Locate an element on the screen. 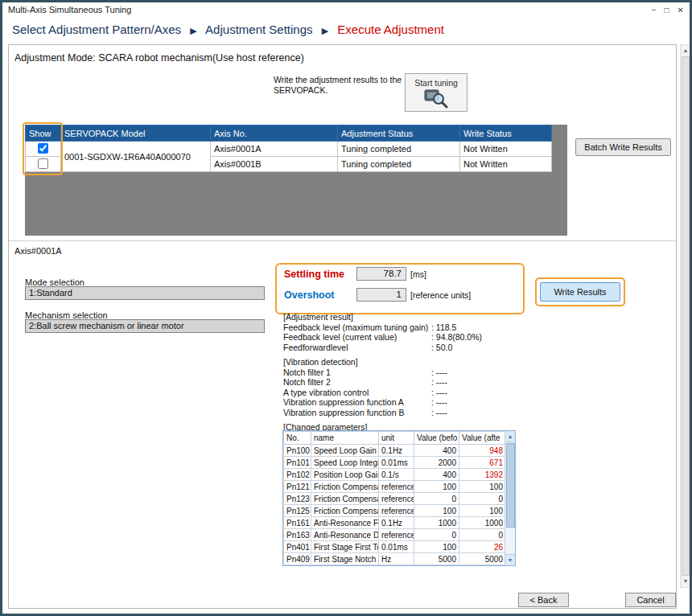 This screenshot has height=616, width=692. mechanism-selection-select: 2:Ball screw mechanism or linear motor is located at coordinates (145, 326).